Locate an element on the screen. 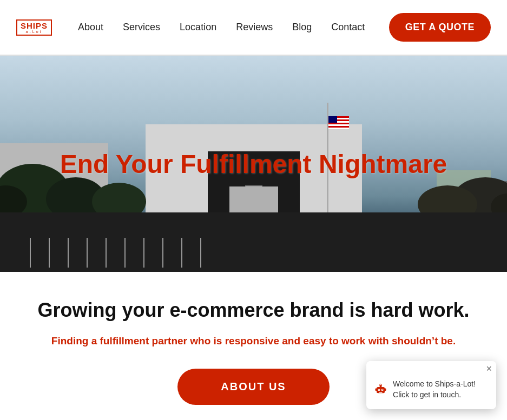 This screenshot has height=420, width=507. driveway is located at coordinates (254, 200).